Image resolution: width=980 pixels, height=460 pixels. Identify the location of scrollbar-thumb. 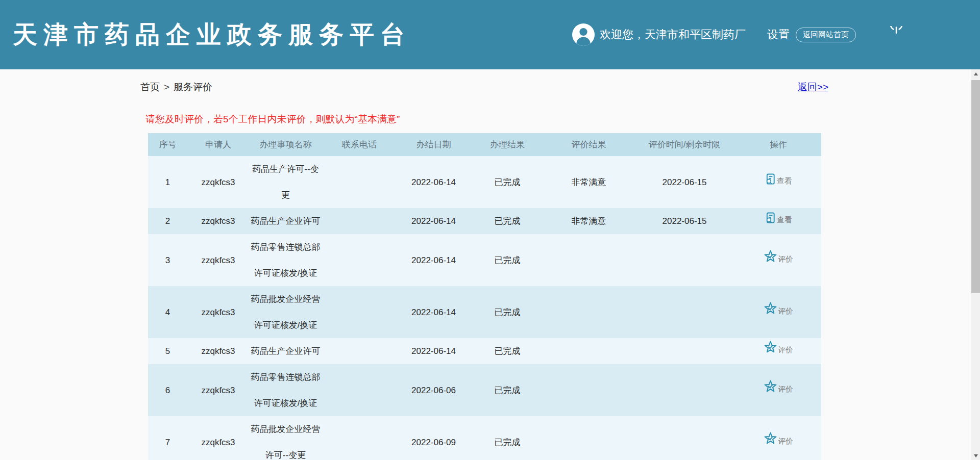
(976, 187).